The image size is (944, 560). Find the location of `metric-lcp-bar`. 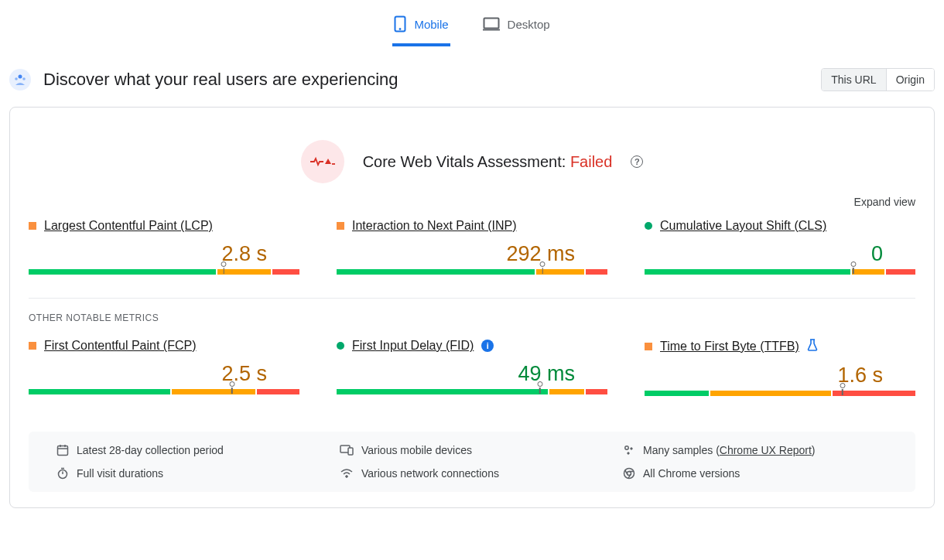

metric-lcp-bar is located at coordinates (164, 272).